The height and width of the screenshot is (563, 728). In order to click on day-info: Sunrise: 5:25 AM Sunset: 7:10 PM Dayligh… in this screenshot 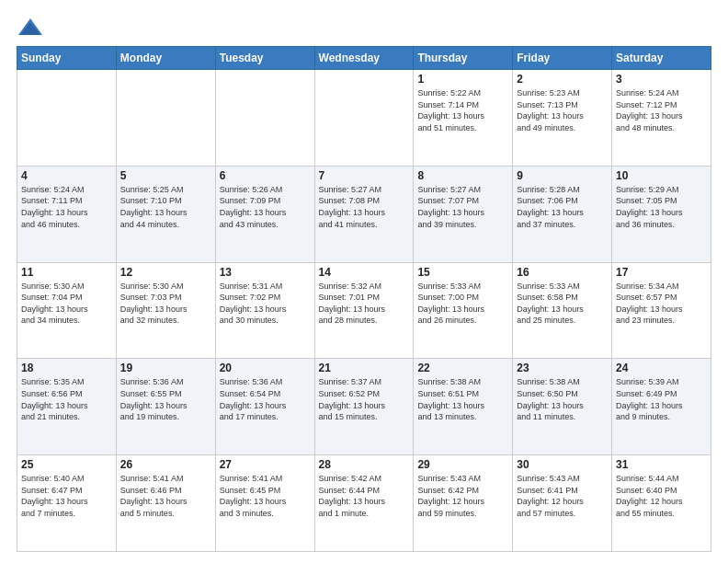, I will do `click(165, 207)`.